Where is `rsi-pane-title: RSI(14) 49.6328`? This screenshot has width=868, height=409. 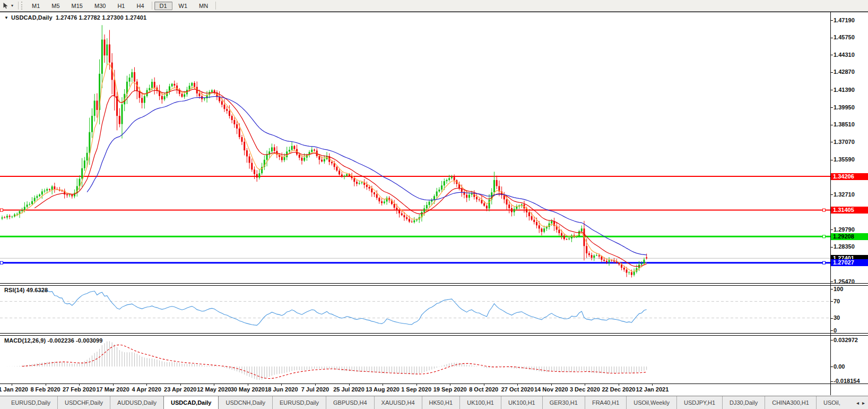 rsi-pane-title: RSI(14) 49.6328 is located at coordinates (26, 290).